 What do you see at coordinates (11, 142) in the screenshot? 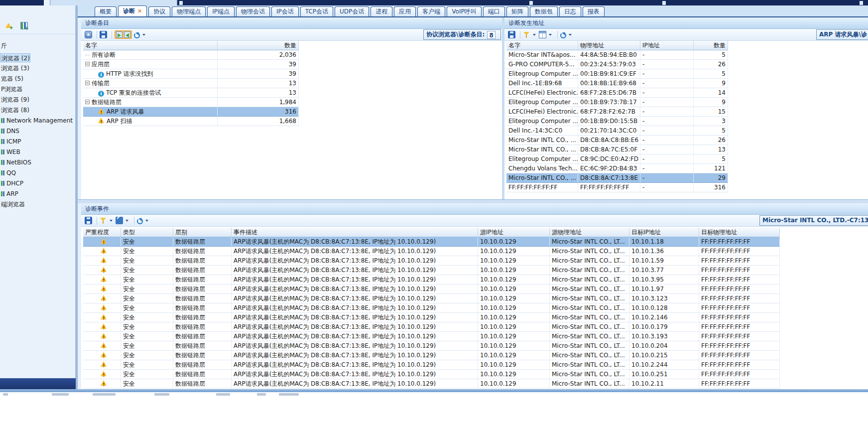
I see `sidebar-item-icmp: ICMP` at bounding box center [11, 142].